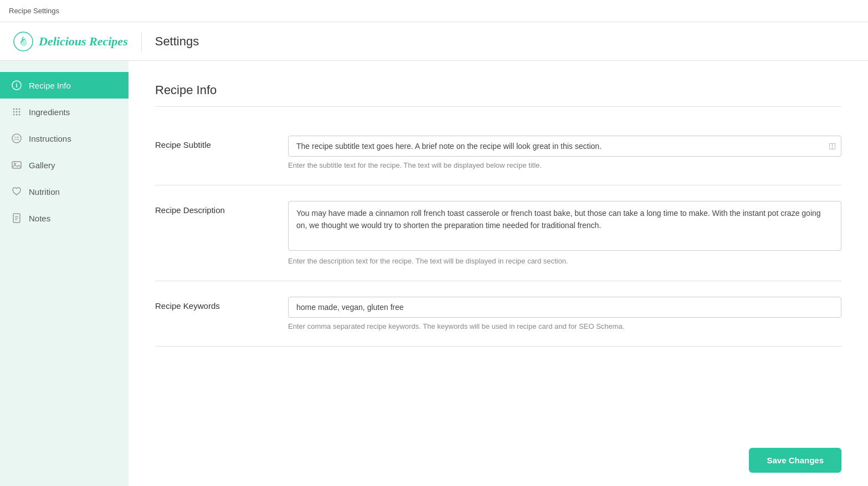 The image size is (868, 486). I want to click on sidebar-item-recipe-info: i Recipe Info, so click(64, 85).